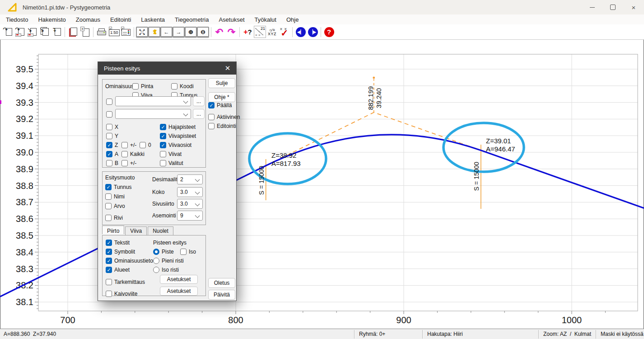  What do you see at coordinates (24, 69) in the screenshot?
I see `y-axis-tick-label: 39.5` at bounding box center [24, 69].